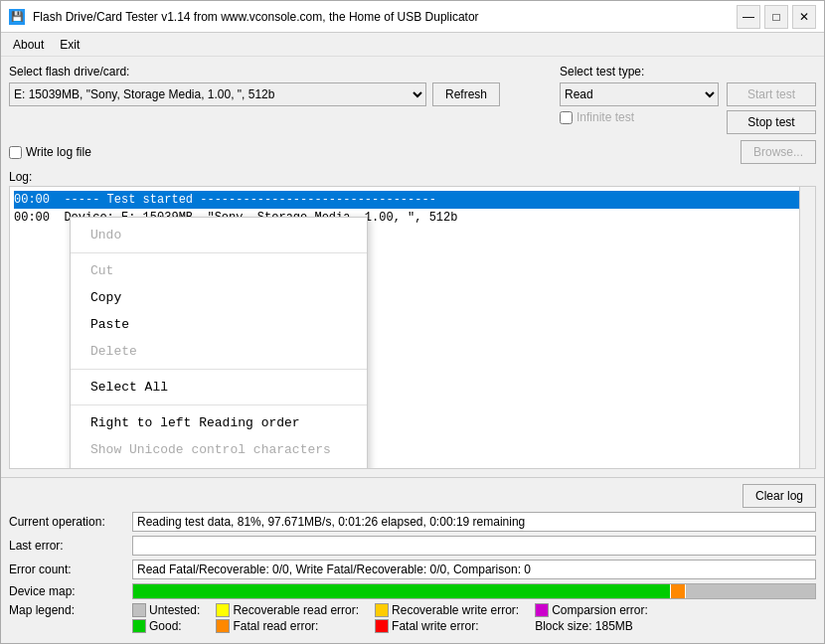 This screenshot has height=644, width=825. Describe the element at coordinates (591, 610) in the screenshot. I see `legend-comparison: Comparsion error:` at that location.